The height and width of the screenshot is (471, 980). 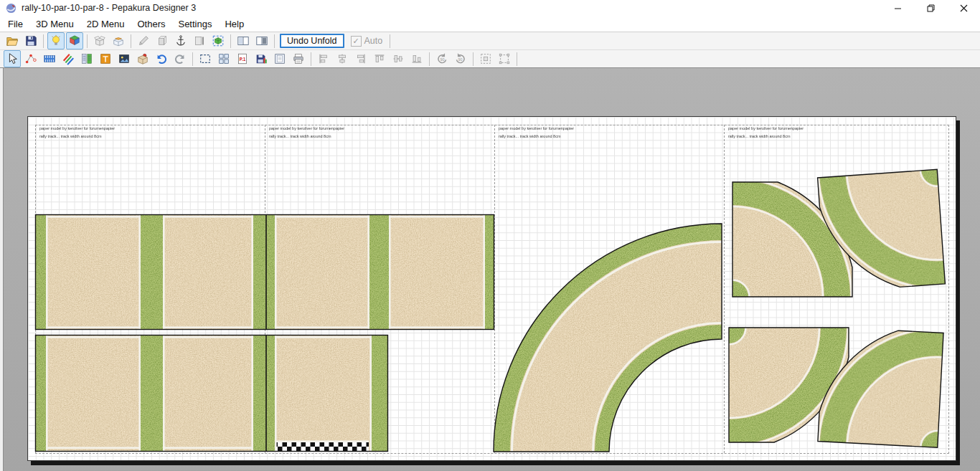 I want to click on print-icon, so click(x=298, y=59).